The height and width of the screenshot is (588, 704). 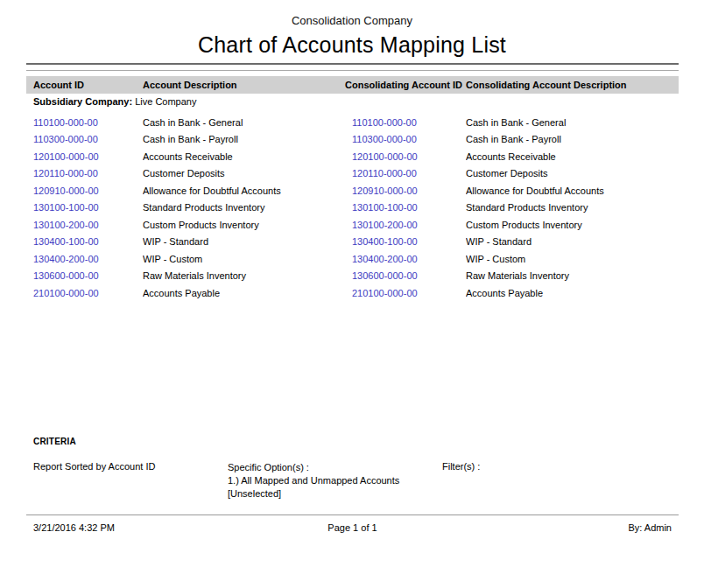 What do you see at coordinates (573, 122) in the screenshot?
I see `consolidating-account-description: Cash in Bank - General` at bounding box center [573, 122].